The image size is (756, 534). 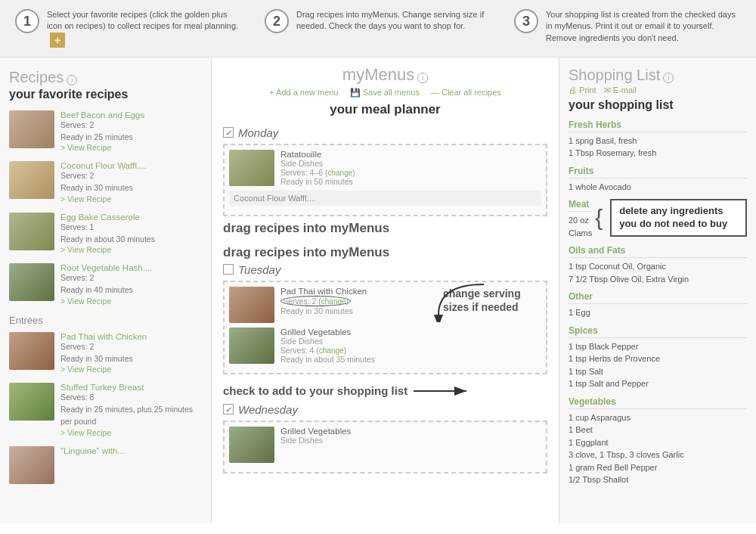 What do you see at coordinates (355, 301) in the screenshot?
I see `menu-recipe-info: Pad Thai with Chicken Serves: 2 (change)…` at bounding box center [355, 301].